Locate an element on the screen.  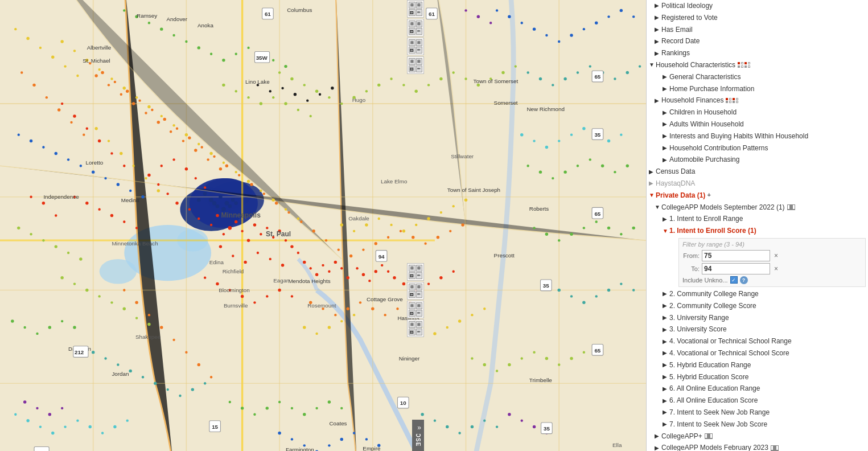
sidebar-item-general-characteristics: General Characteristics is located at coordinates (757, 77).